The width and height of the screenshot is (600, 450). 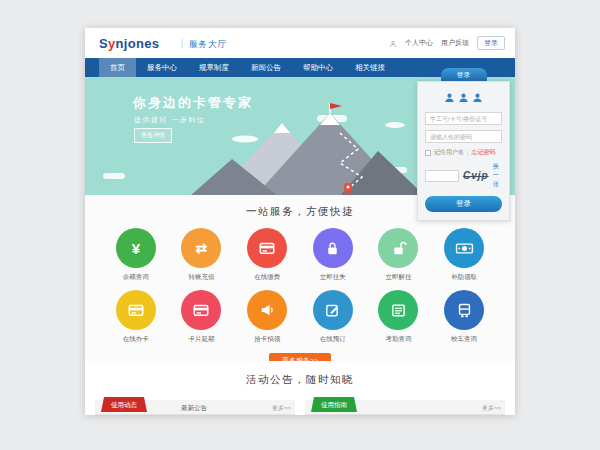 I want to click on service-item: 卡片延期, so click(x=202, y=317).